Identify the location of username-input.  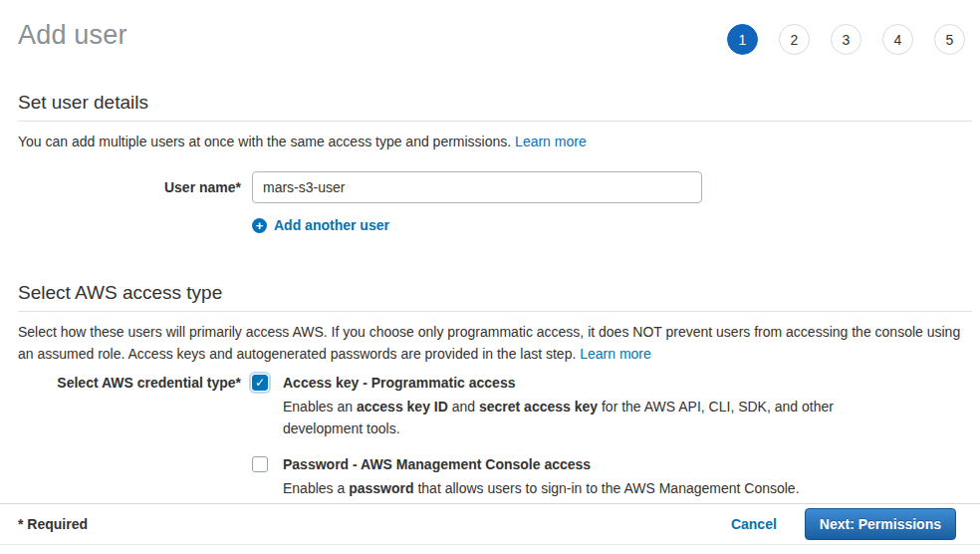
(477, 187).